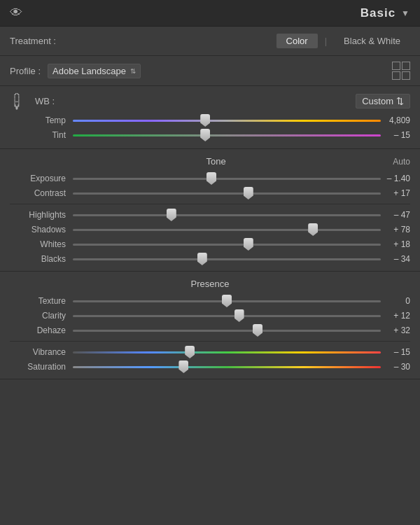 This screenshot has width=420, height=525. What do you see at coordinates (227, 244) in the screenshot?
I see `whites-slider-track-wrap` at bounding box center [227, 244].